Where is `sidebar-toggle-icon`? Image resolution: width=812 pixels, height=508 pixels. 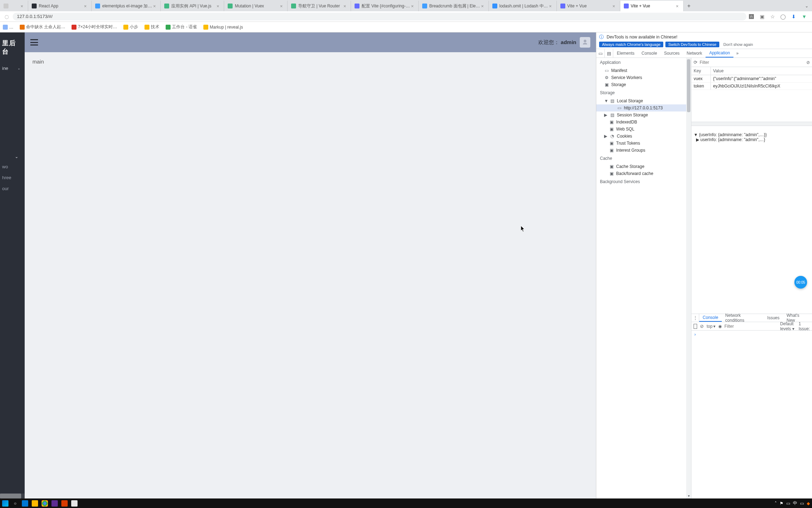
sidebar-toggle-icon is located at coordinates (695, 326).